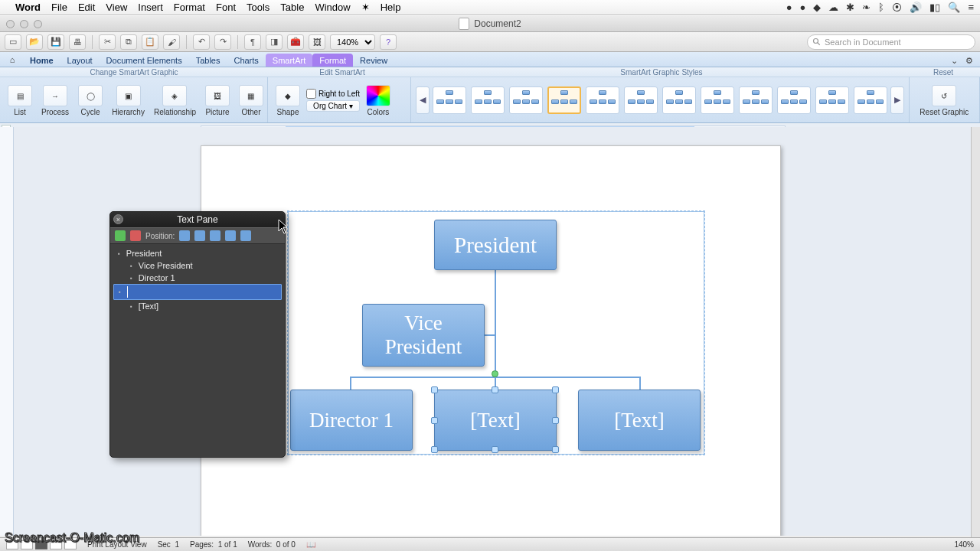 The image size is (980, 551). What do you see at coordinates (954, 8) in the screenshot?
I see `spotlight-icon: 🔍` at bounding box center [954, 8].